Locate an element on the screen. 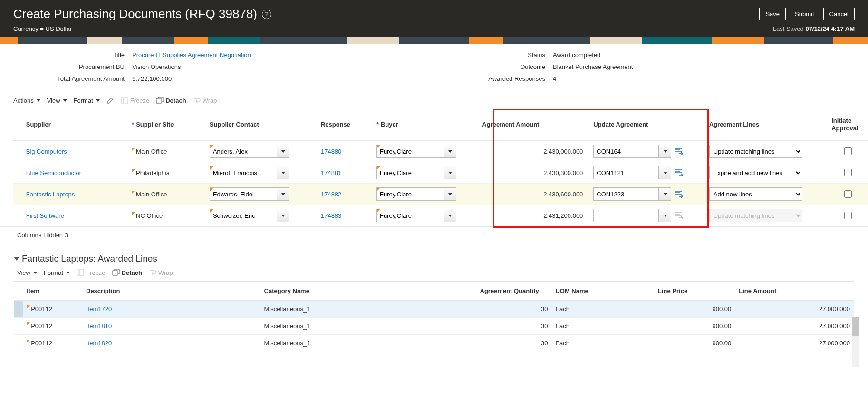  supplier-link: Big Computers is located at coordinates (47, 151).